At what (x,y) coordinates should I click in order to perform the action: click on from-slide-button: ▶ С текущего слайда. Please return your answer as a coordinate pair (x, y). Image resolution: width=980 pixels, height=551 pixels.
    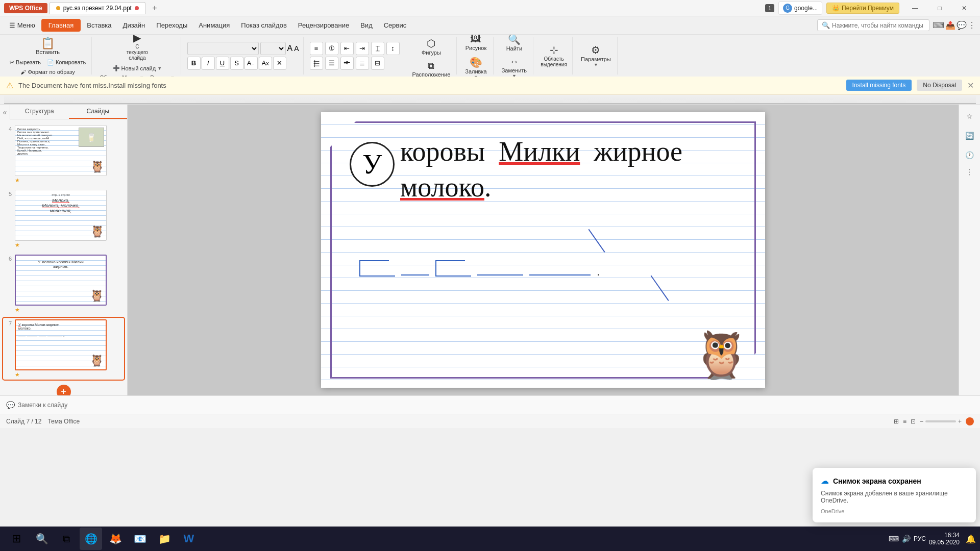
    Looking at the image, I should click on (137, 49).